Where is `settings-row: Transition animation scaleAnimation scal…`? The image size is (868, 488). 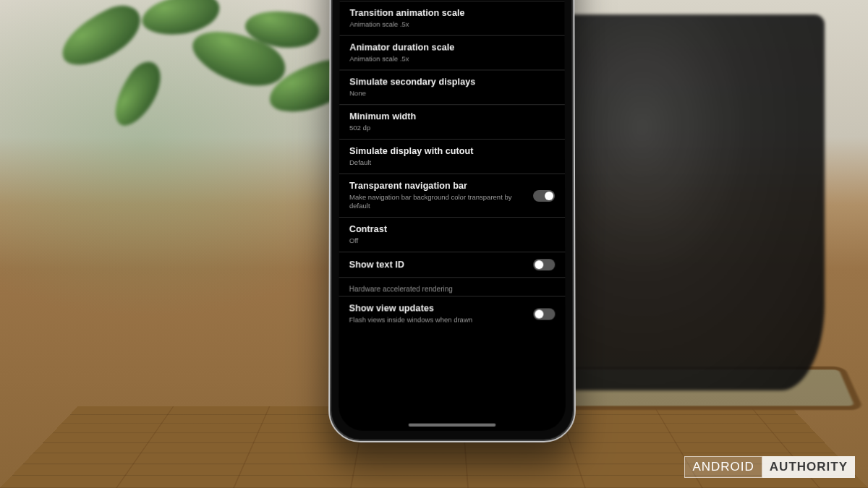
settings-row: Transition animation scaleAnimation scal… is located at coordinates (451, 19).